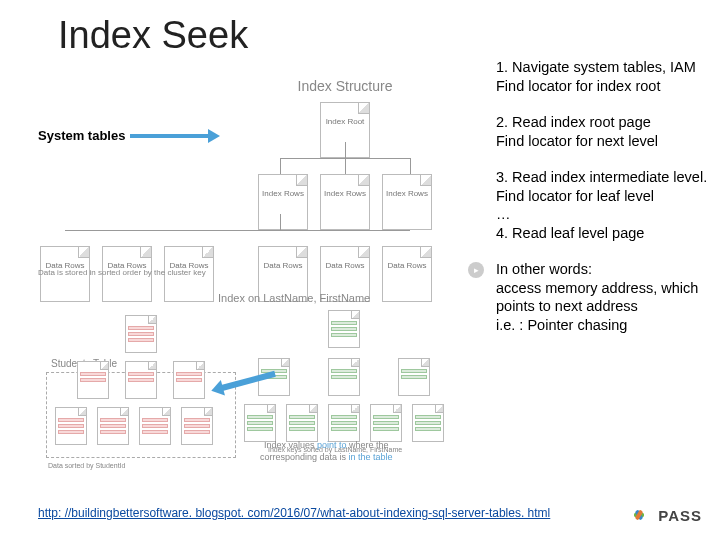  What do you see at coordinates (597, 298) in the screenshot?
I see `step-text: access memory address, which points to n…` at bounding box center [597, 298].